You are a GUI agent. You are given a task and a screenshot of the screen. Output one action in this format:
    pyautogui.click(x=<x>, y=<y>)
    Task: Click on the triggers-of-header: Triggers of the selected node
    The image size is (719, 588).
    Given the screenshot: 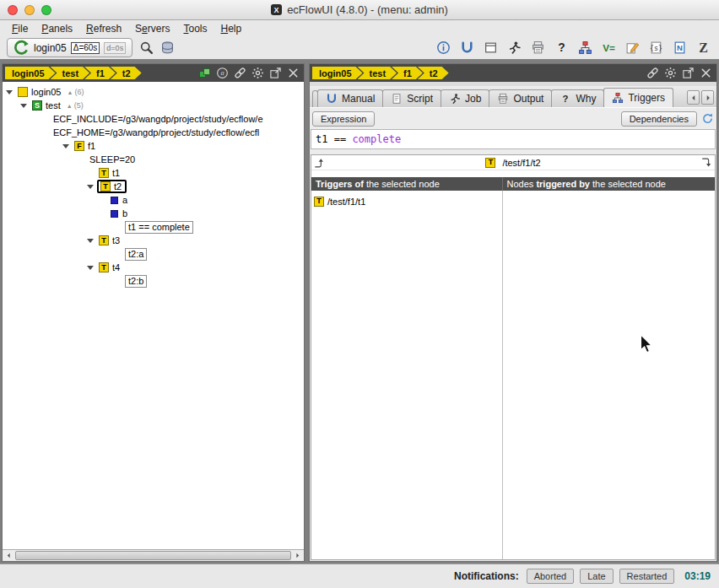 What is the action you would take?
    pyautogui.click(x=407, y=184)
    